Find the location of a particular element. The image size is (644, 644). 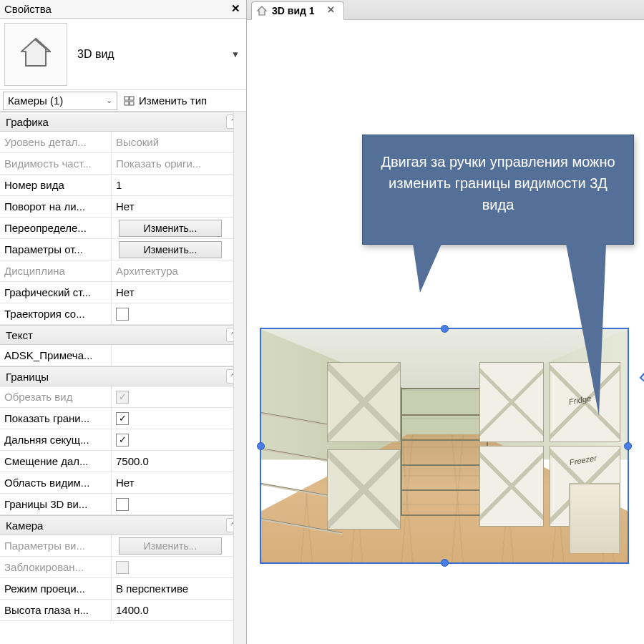

property-value: 1 is located at coordinates (179, 185).